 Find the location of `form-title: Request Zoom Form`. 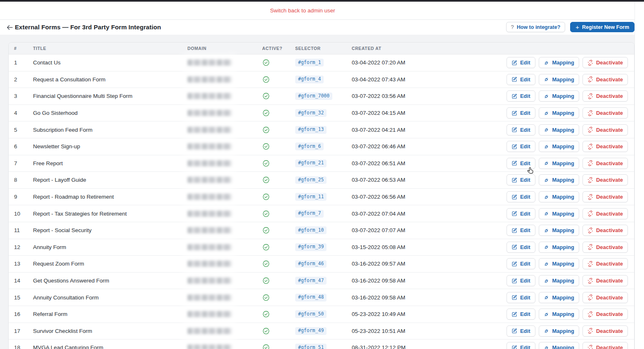

form-title: Request Zoom Form is located at coordinates (110, 264).